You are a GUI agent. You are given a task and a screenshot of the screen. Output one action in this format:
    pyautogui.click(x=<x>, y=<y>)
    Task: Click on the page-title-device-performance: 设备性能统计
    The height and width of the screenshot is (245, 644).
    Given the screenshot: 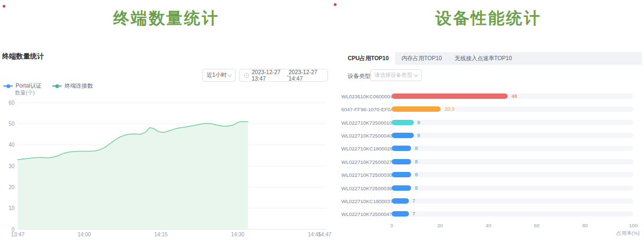 What is the action you would take?
    pyautogui.click(x=488, y=18)
    